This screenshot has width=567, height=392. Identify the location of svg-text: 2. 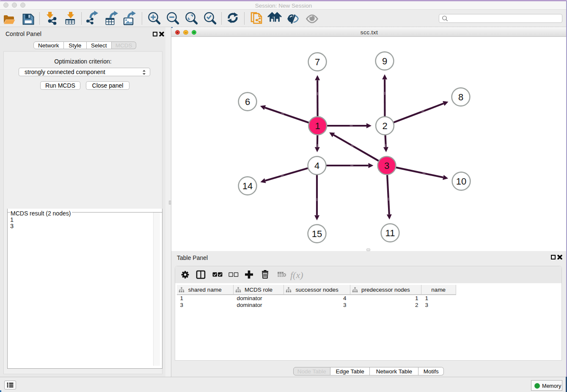
(385, 126).